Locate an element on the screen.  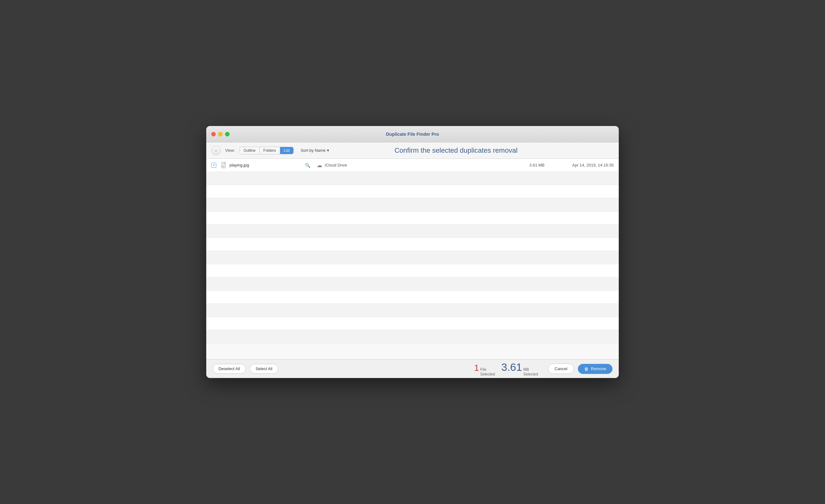
close-button is located at coordinates (214, 134).